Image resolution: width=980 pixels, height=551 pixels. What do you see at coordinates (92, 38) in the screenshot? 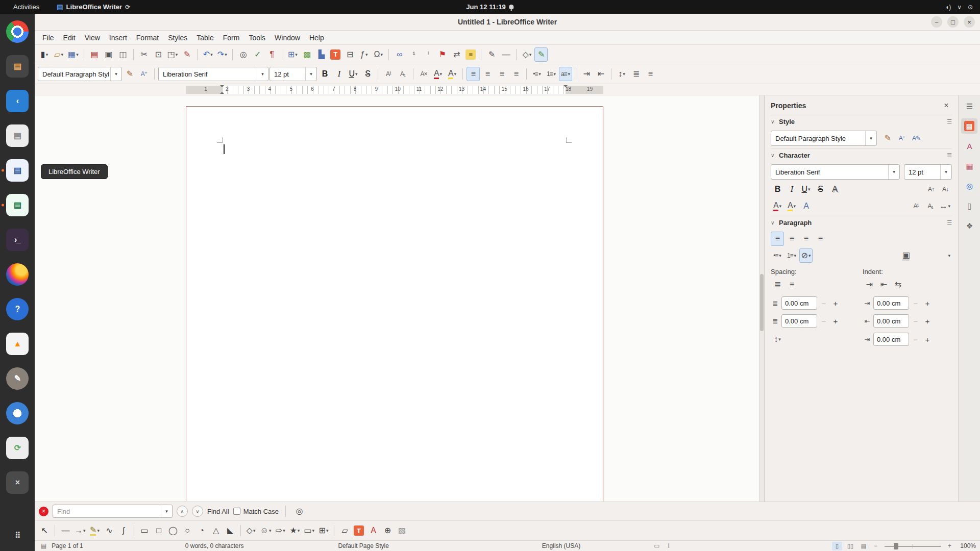
I see `menu-view: View` at bounding box center [92, 38].